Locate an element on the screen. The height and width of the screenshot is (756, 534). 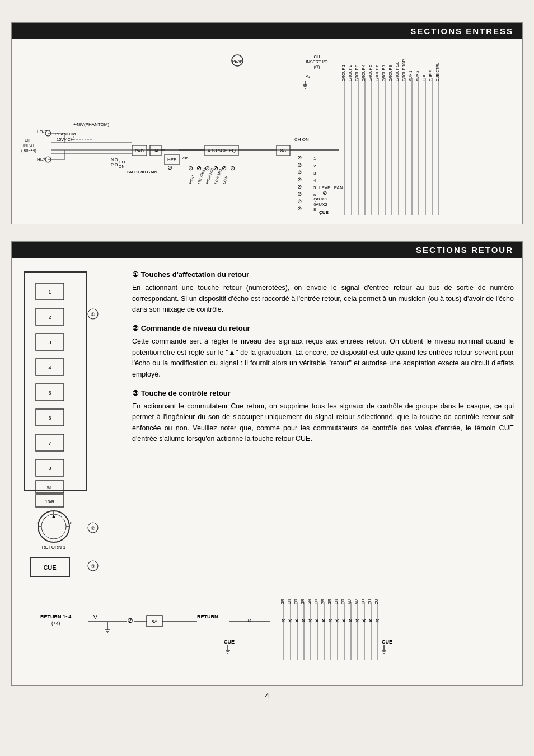
svg-text: 0 is located at coordinates (37, 523).